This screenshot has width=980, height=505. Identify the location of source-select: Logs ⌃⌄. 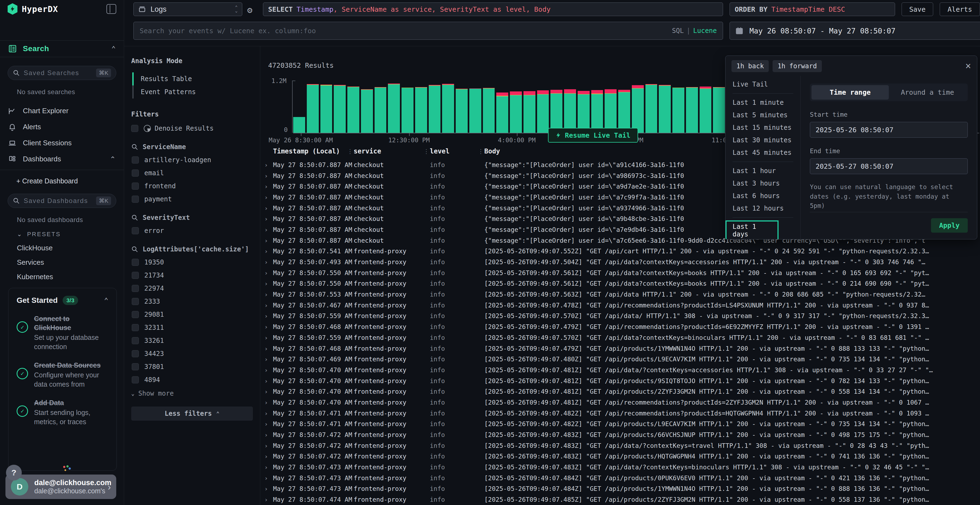
(188, 9).